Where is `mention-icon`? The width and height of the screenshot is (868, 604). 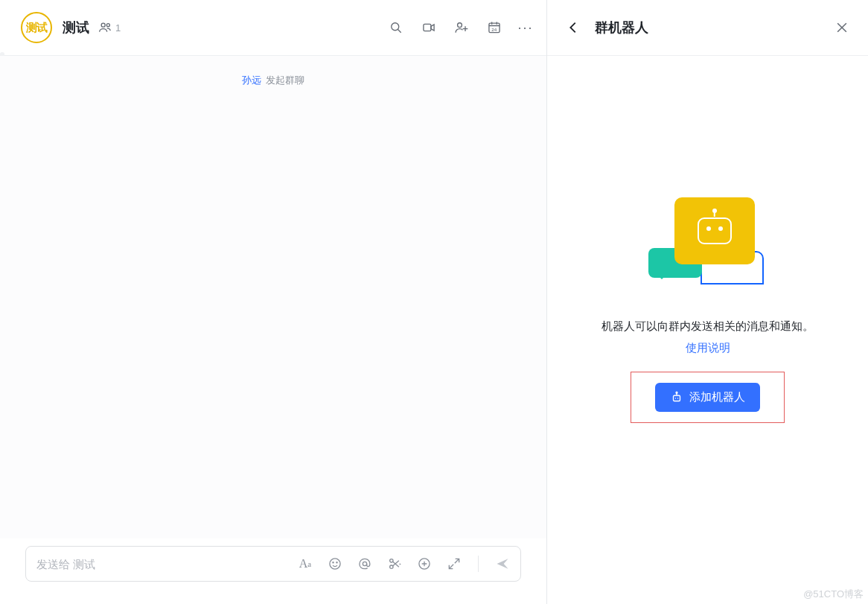
mention-icon is located at coordinates (365, 564).